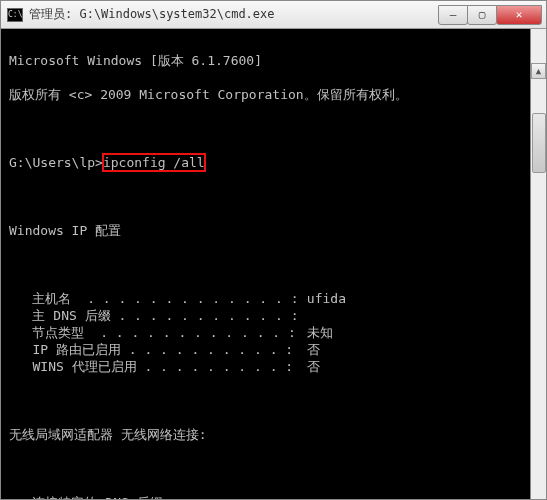  I want to click on header-line2: 版权所有 <c> 2009 Microsoft Corporation。保留所有…, so click(276, 94).